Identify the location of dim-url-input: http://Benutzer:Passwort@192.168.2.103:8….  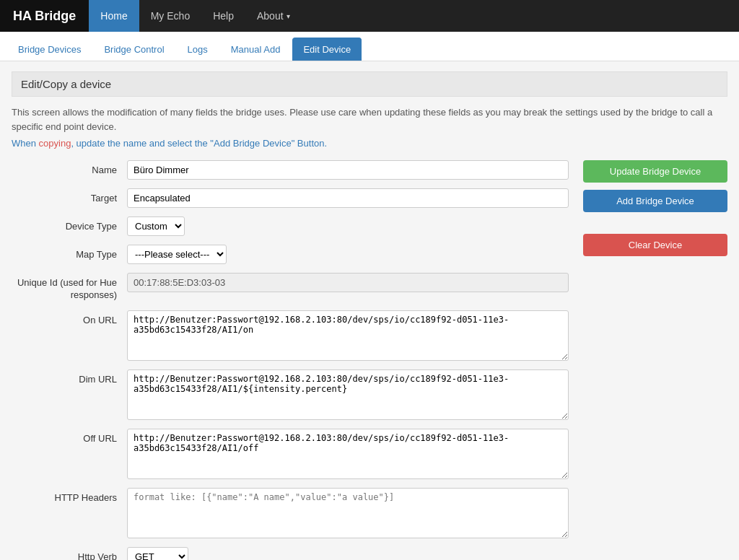
(348, 395).